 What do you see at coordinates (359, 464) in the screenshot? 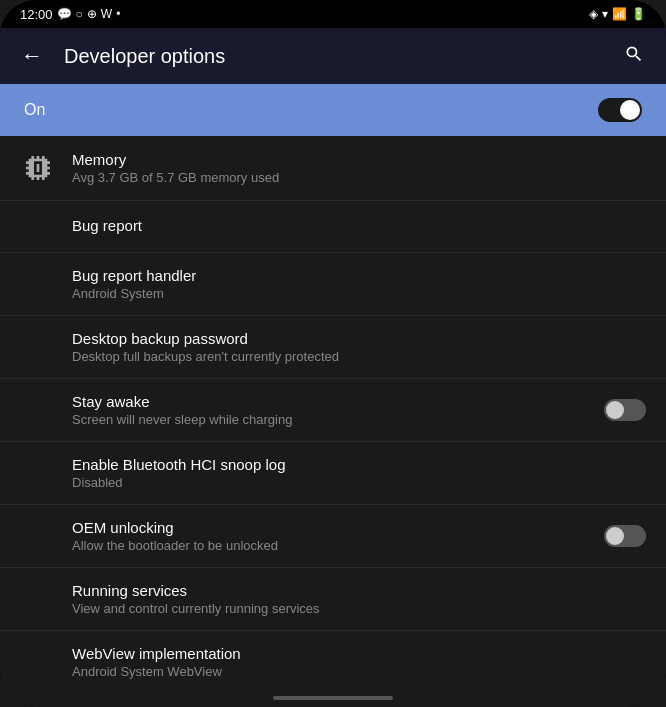
I see `title-bluetooth-hci: Enable Bluetooth HCI snoop log` at bounding box center [359, 464].